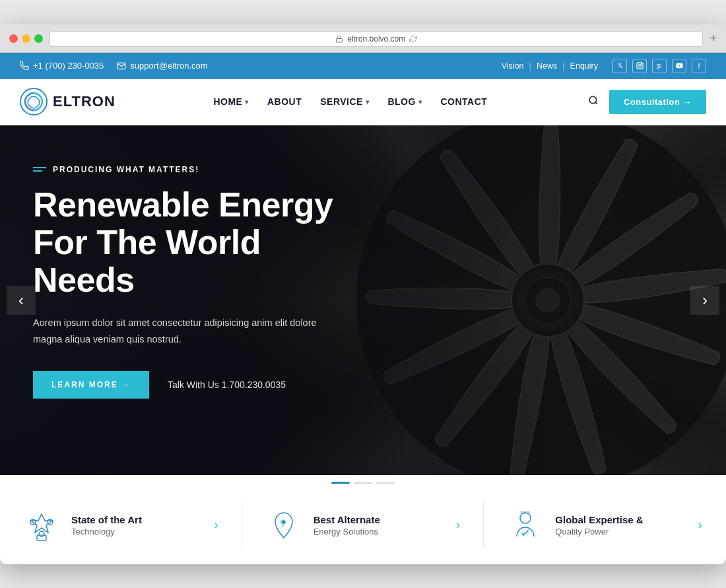  I want to click on phone-item: +1 (700) 230-0035, so click(62, 66).